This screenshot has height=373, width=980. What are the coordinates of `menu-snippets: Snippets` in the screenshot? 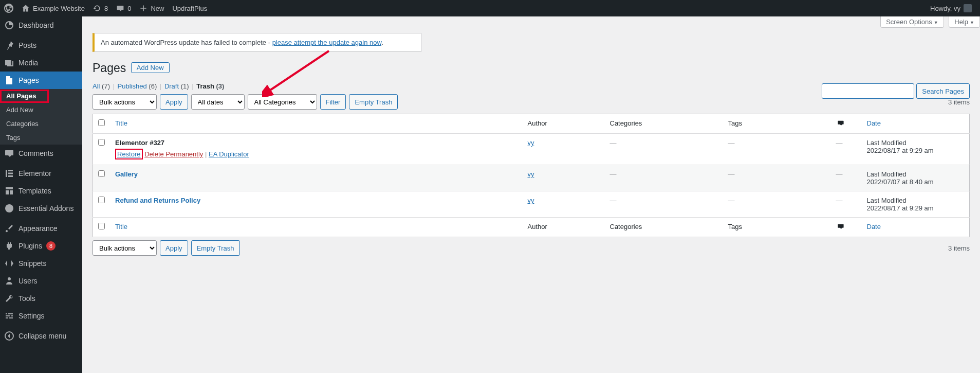 It's located at (41, 262).